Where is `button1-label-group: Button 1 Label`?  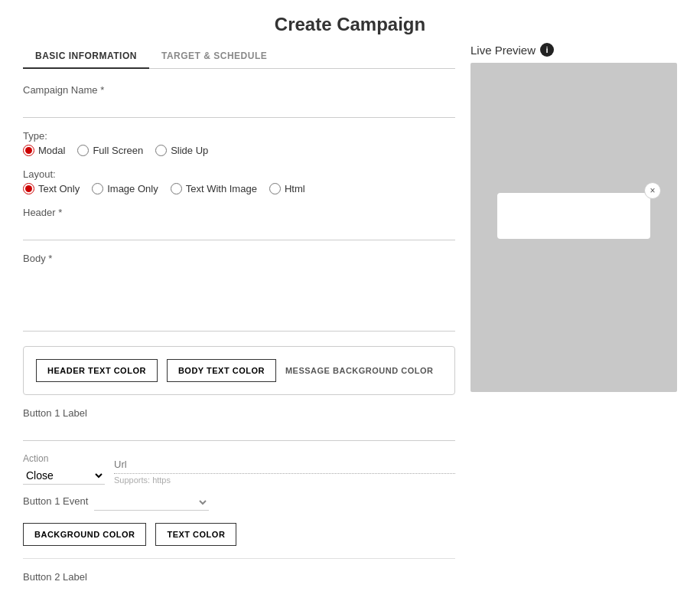 button1-label-group: Button 1 Label is located at coordinates (239, 424).